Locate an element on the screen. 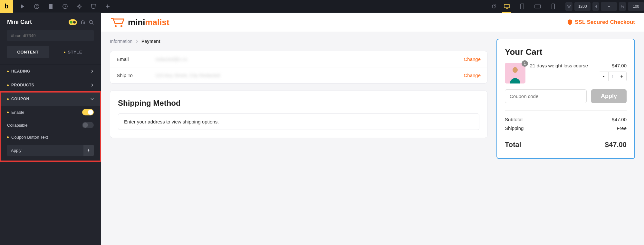 This screenshot has height=245, width=644. device-tablet-portrait is located at coordinates (522, 6).